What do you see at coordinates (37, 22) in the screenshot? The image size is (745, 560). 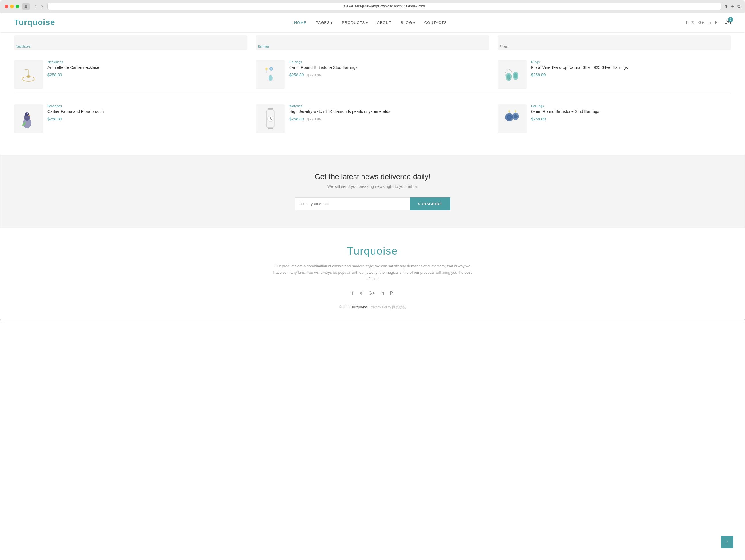 I see `logo-rest: urquoise` at bounding box center [37, 22].